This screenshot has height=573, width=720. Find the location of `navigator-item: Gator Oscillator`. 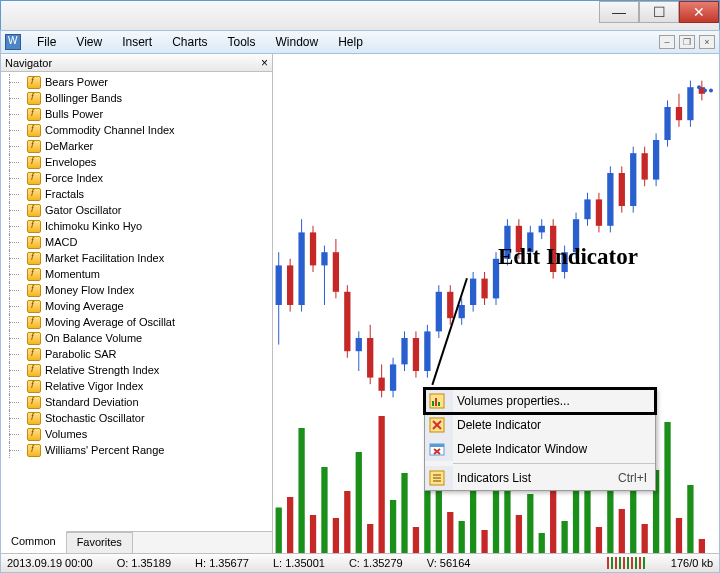

navigator-item: Gator Oscillator is located at coordinates (146, 210).